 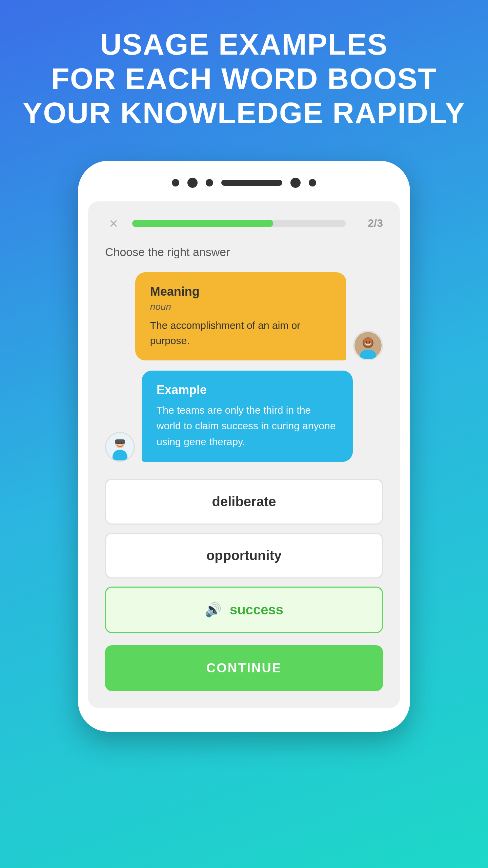 I want to click on progress-bar-background, so click(x=239, y=223).